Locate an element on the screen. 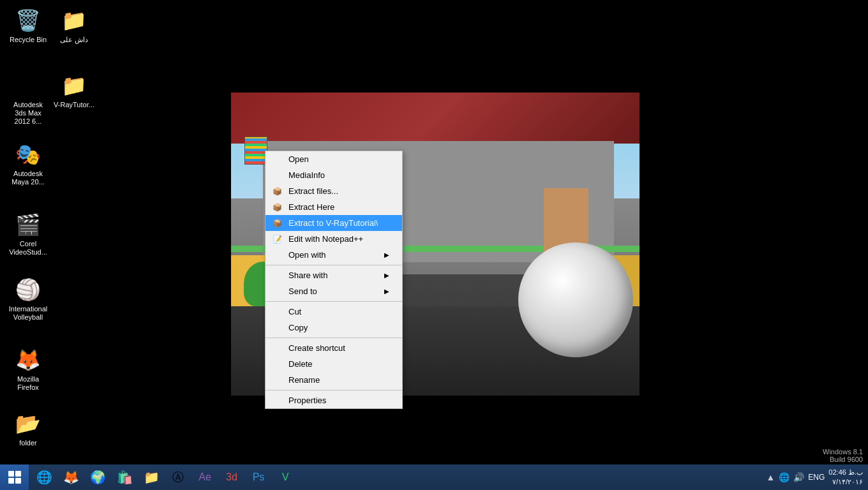 This screenshot has height=490, width=868. start-button is located at coordinates (14, 477).